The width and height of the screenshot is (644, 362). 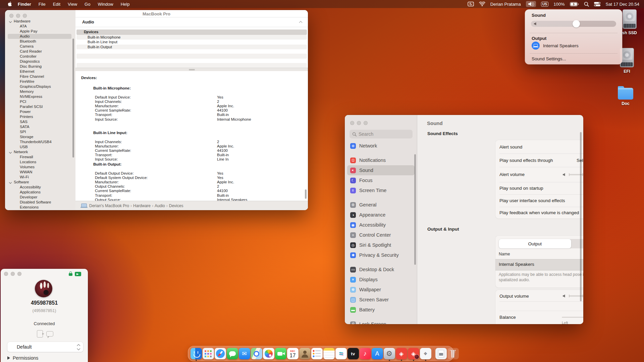 What do you see at coordinates (317, 354) in the screenshot?
I see `dock-reminders` at bounding box center [317, 354].